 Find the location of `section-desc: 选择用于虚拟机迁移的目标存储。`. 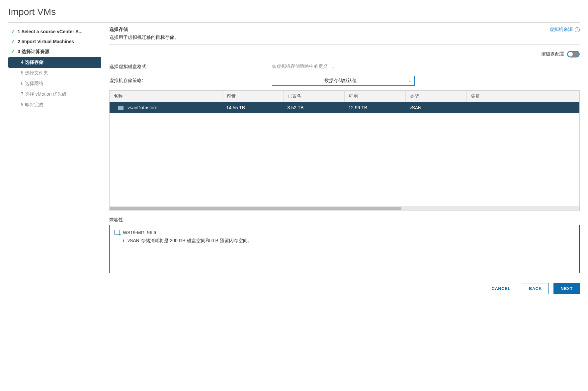

section-desc: 选择用于虚拟机迁移的目标存储。 is located at coordinates (144, 38).